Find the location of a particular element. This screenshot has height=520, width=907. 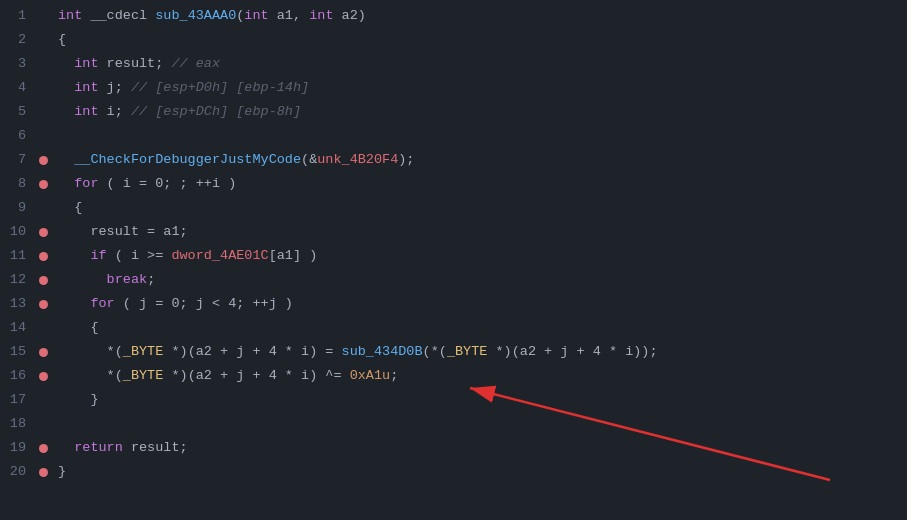

code-text: int j; // [esp+D0h] [ebp-14h] is located at coordinates (180, 88).